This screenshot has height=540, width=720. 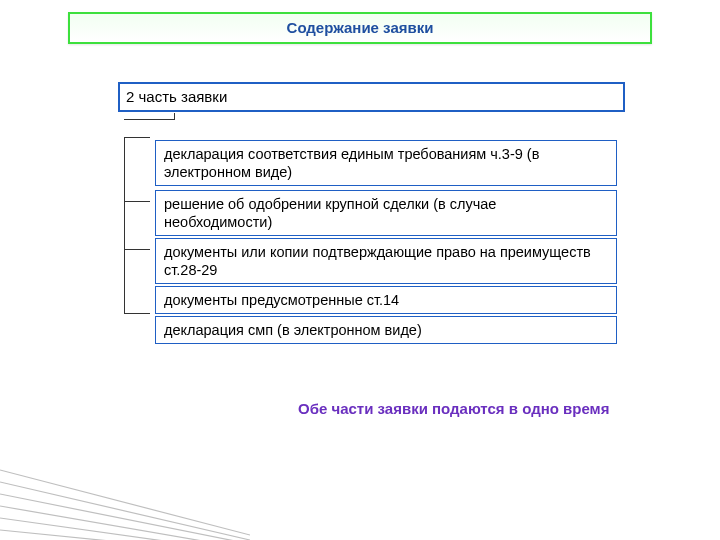 What do you see at coordinates (386, 213) in the screenshot?
I see `list-item: решение об одобрении крупной сделки (в с…` at bounding box center [386, 213].